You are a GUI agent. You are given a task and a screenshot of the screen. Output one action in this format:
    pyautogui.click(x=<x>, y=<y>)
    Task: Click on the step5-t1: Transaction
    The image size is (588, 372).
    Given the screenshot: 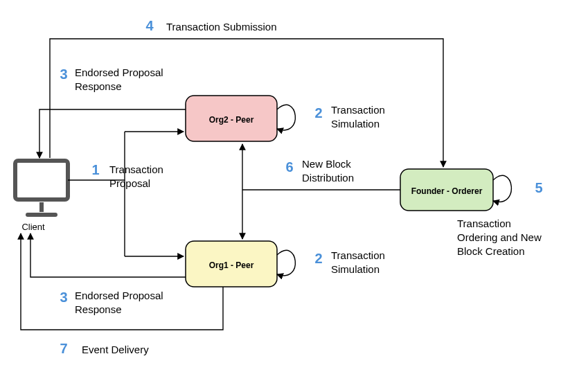 What is the action you would take?
    pyautogui.click(x=484, y=223)
    